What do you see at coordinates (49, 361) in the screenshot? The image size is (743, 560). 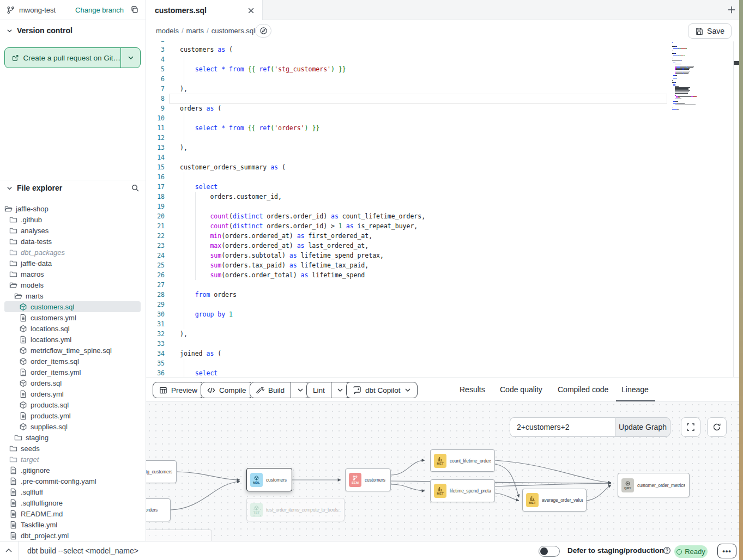 I see `tree-item-order-items-sql: order_items.sql` at bounding box center [49, 361].